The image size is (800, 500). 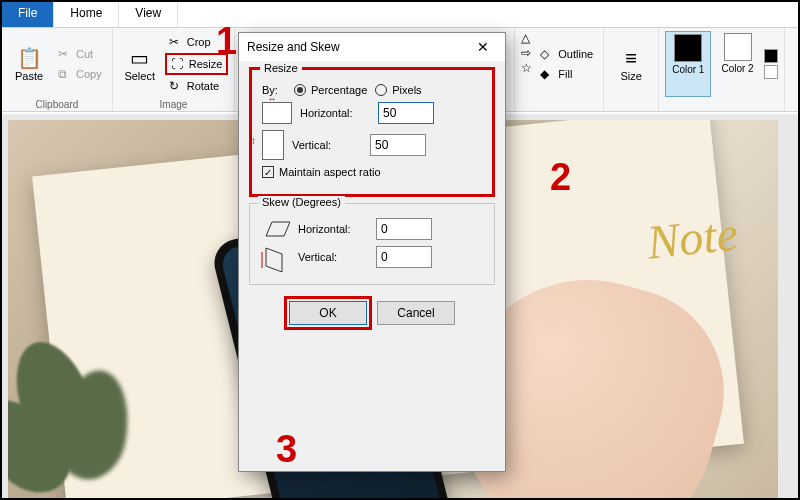 I want to click on shape-triangle-icon: △, so click(x=526, y=38).